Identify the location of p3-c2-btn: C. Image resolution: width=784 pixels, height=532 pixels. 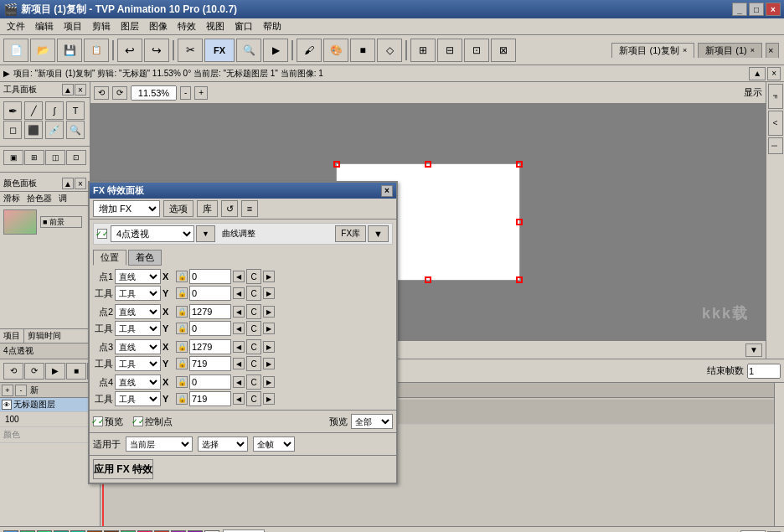
(254, 364).